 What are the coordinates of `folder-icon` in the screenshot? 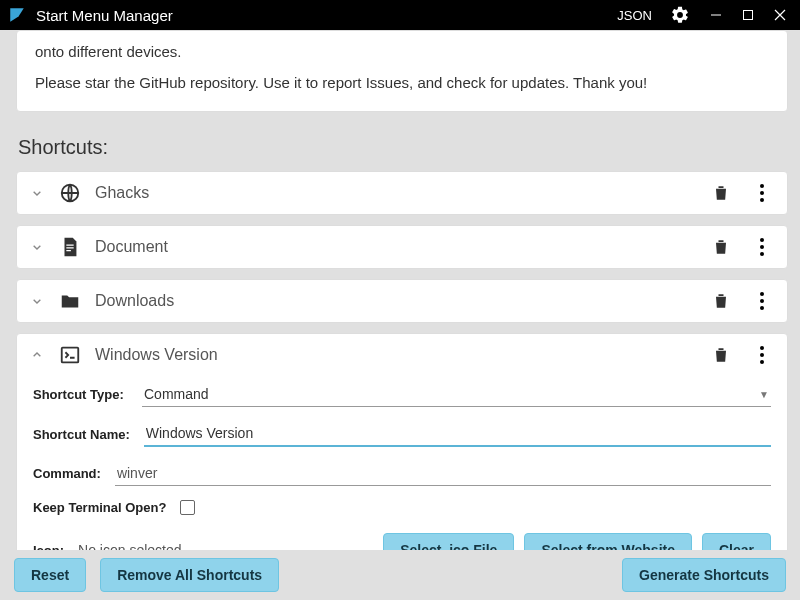 It's located at (70, 301).